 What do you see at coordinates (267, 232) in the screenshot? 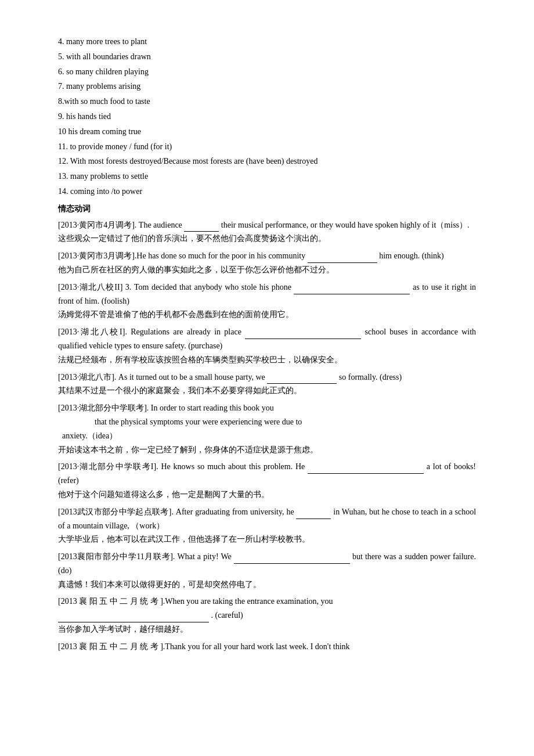
I see `paragraph-1: [2013·黄冈市4月调考]. The audience their music…` at bounding box center [267, 232].